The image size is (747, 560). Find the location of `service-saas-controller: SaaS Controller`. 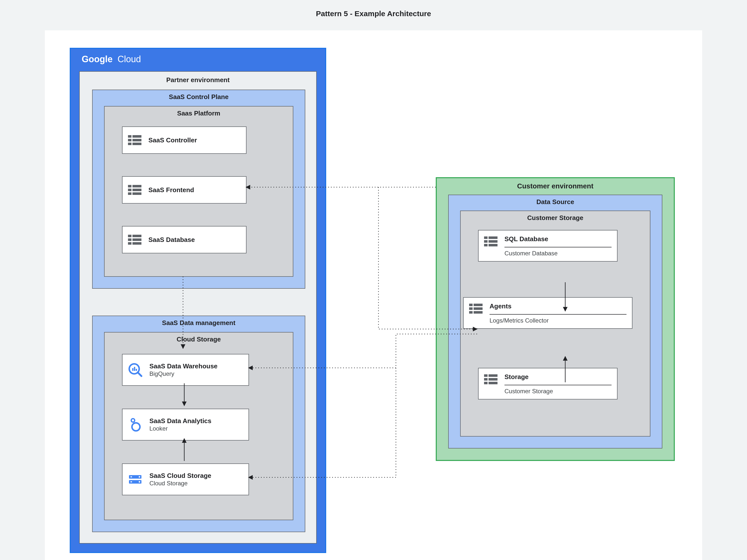

service-saas-controller: SaaS Controller is located at coordinates (184, 140).